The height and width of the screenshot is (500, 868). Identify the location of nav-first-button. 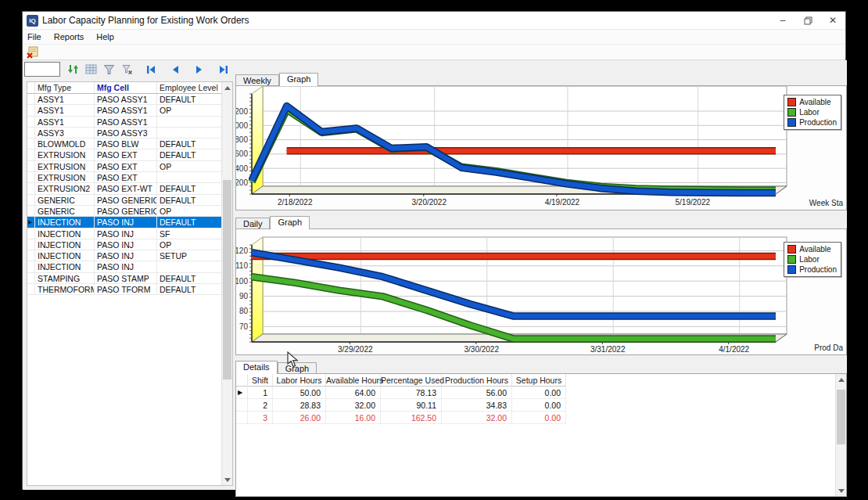
(151, 69).